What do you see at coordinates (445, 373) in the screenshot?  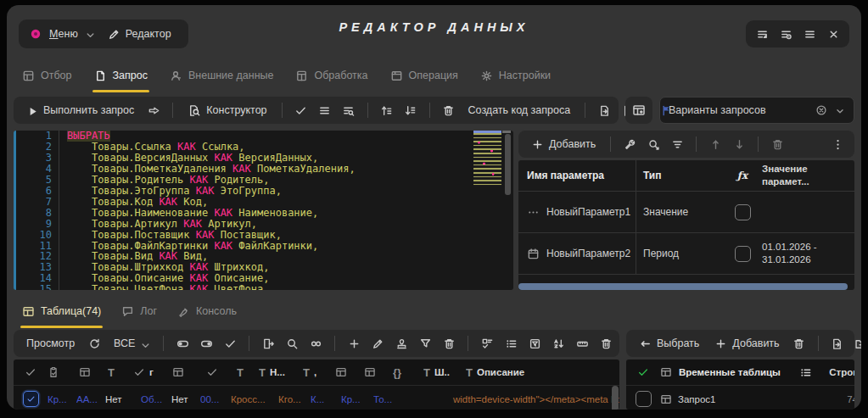 I see `column-header: TШ..` at bounding box center [445, 373].